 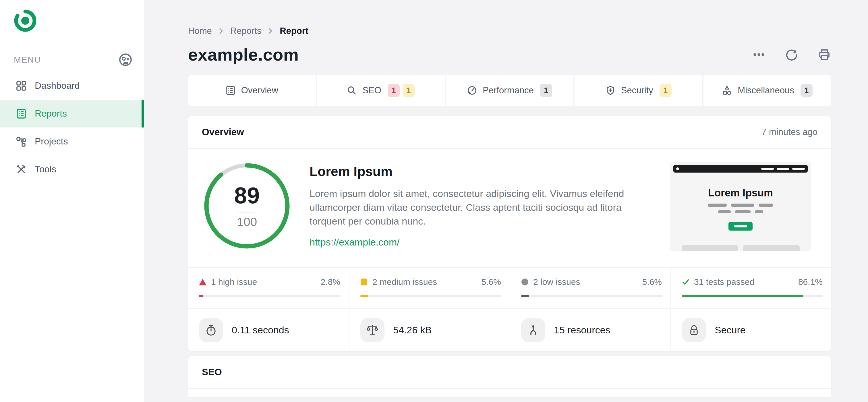 I want to click on scale-icon, so click(x=372, y=330).